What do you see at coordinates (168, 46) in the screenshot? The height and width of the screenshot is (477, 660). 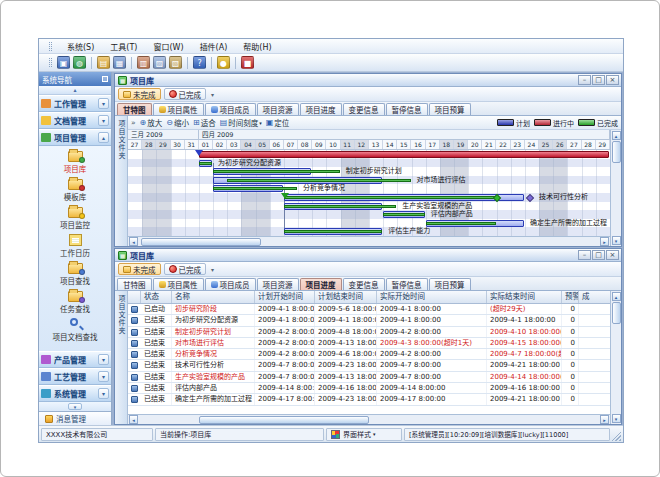 I see `menu-item-2: 窗口(W)` at bounding box center [168, 46].